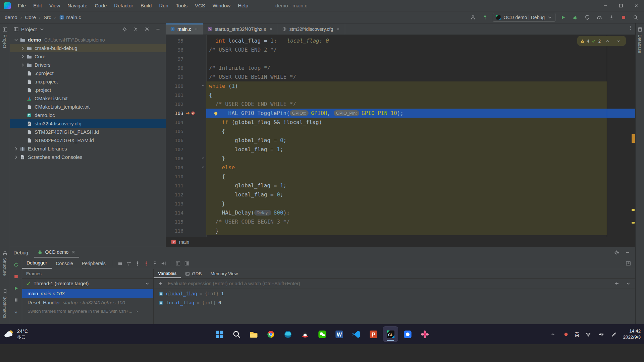 Image resolution: width=644 pixels, height=362 pixels. What do you see at coordinates (37, 263) in the screenshot?
I see `debug-tab-debugger: Debugger` at bounding box center [37, 263].